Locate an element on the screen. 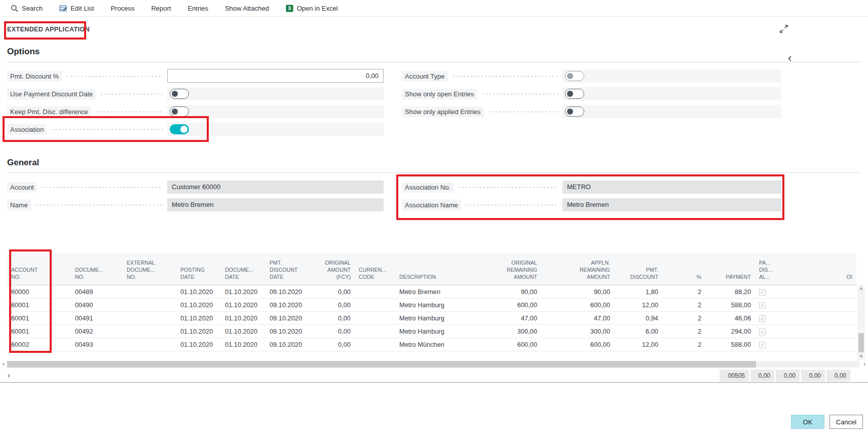 The width and height of the screenshot is (868, 434). action-edit-list: Edit List is located at coordinates (77, 8).